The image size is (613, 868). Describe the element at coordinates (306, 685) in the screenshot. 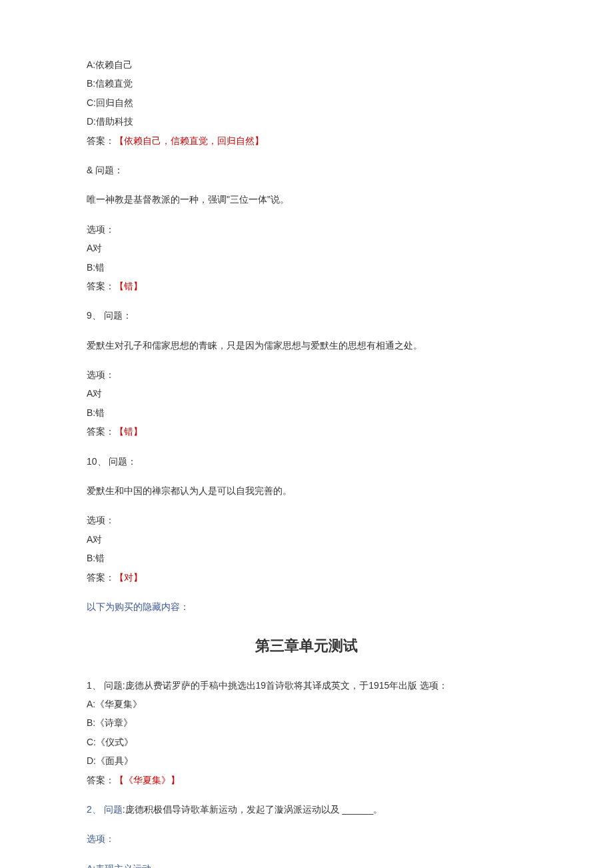

I see `question-marker: 1、 问题:庞德从费诺罗萨的手稿中挑选出19首诗歌将其译成英文，于1915年出版…` at that location.